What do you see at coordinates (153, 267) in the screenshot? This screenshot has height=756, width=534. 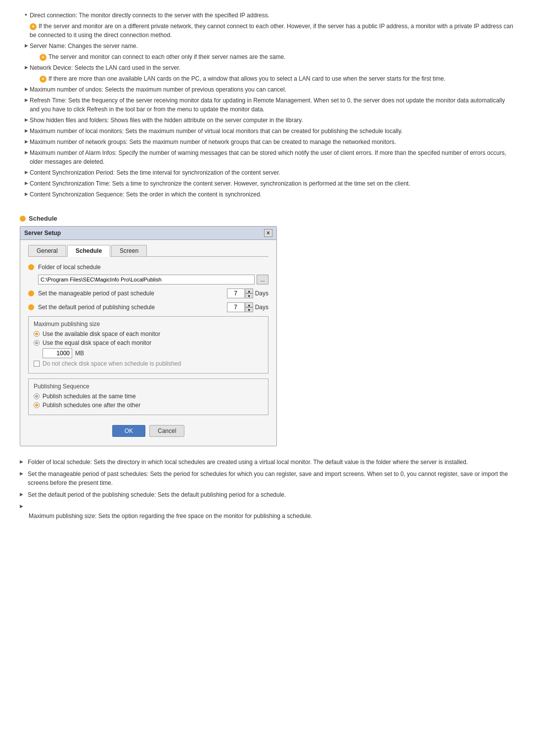 I see `folder-label: Folder of local schedule` at bounding box center [153, 267].